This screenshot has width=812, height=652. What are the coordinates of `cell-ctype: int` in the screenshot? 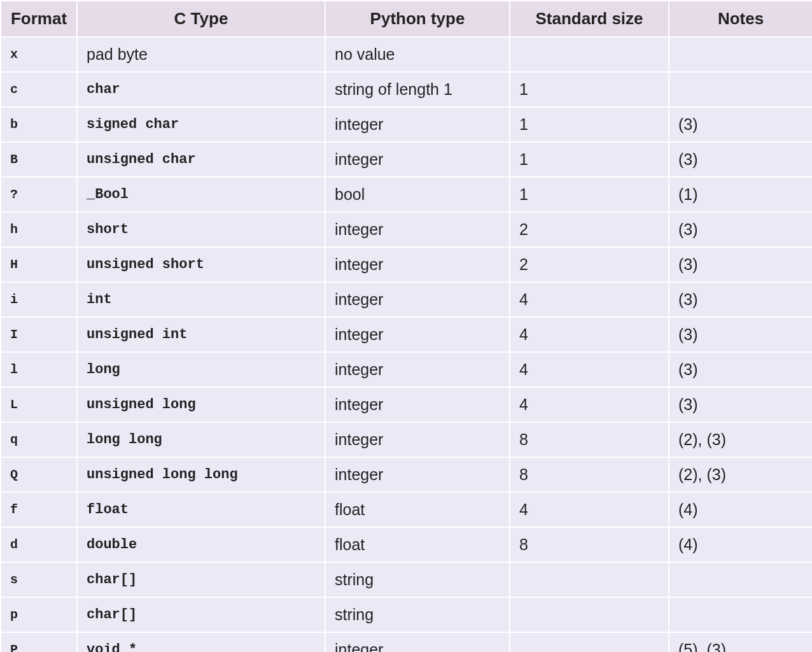 It's located at (201, 299).